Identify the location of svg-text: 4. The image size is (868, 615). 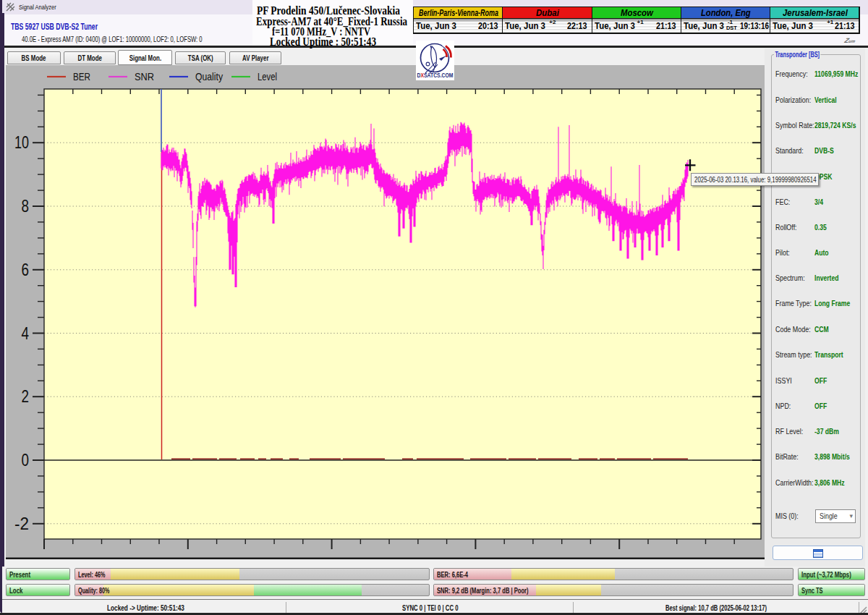
(26, 334).